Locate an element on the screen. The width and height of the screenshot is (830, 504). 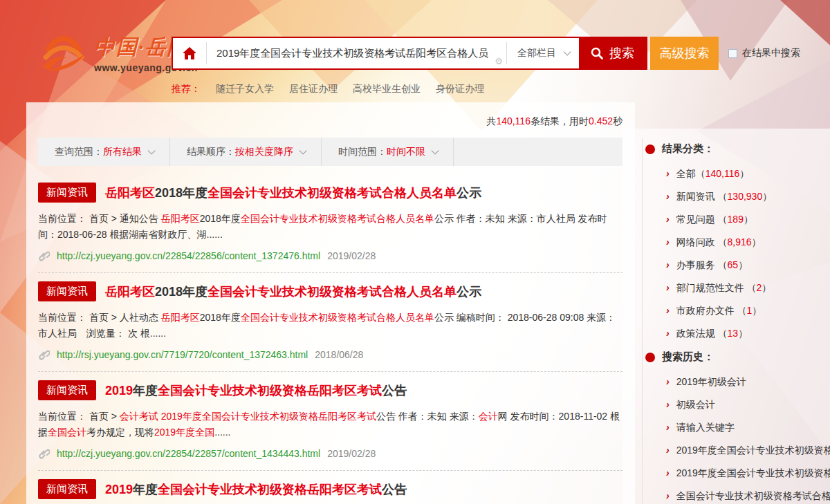
category-item: ›政策法规 （13） is located at coordinates (748, 334).